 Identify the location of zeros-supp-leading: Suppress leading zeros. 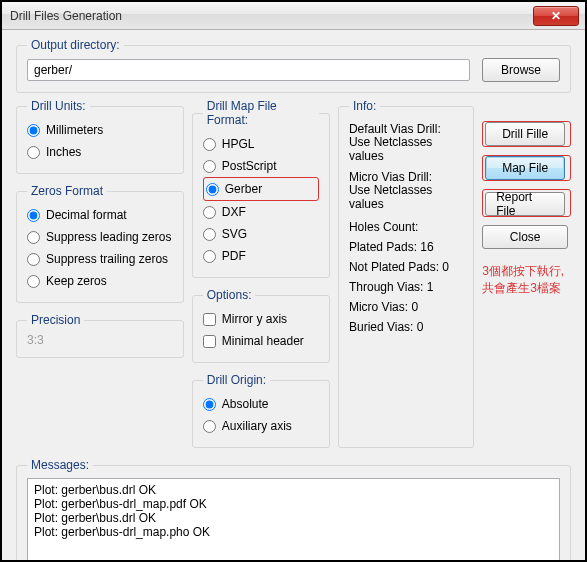
(100, 237).